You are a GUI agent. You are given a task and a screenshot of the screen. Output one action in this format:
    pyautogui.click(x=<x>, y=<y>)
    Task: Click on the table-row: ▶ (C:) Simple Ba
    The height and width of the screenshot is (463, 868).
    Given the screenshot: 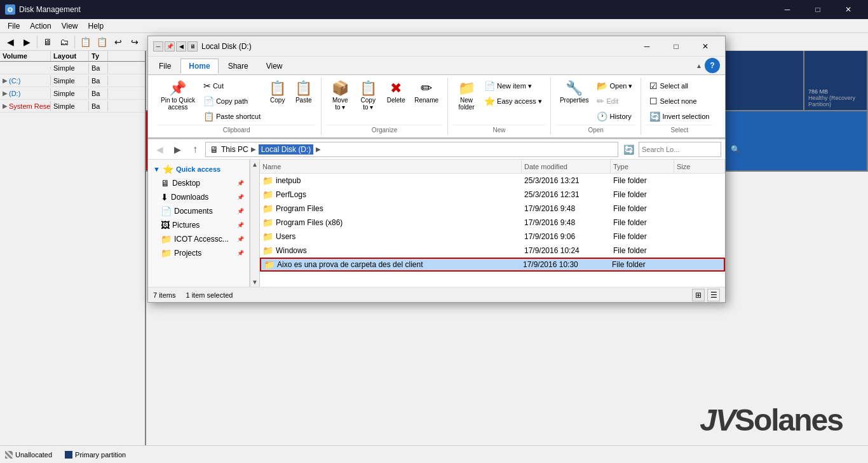 What is the action you would take?
    pyautogui.click(x=72, y=81)
    